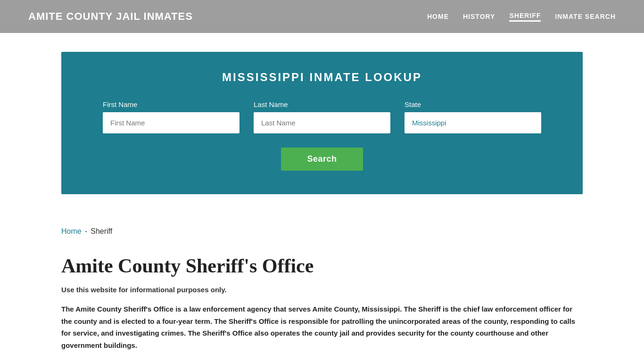 The image size is (644, 362). What do you see at coordinates (171, 117) in the screenshot?
I see `first-name-group: First Name` at bounding box center [171, 117].